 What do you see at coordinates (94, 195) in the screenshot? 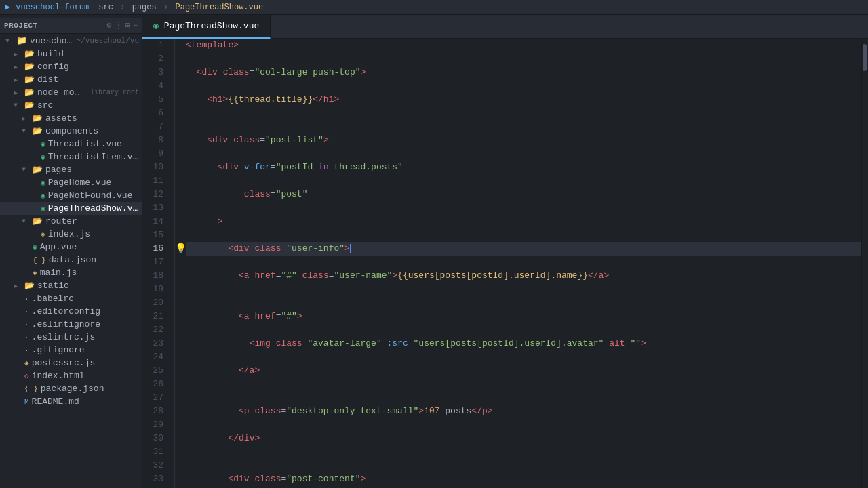
I see `sidebar-label-pagenotfound: PageNotFound.vue` at bounding box center [94, 195].